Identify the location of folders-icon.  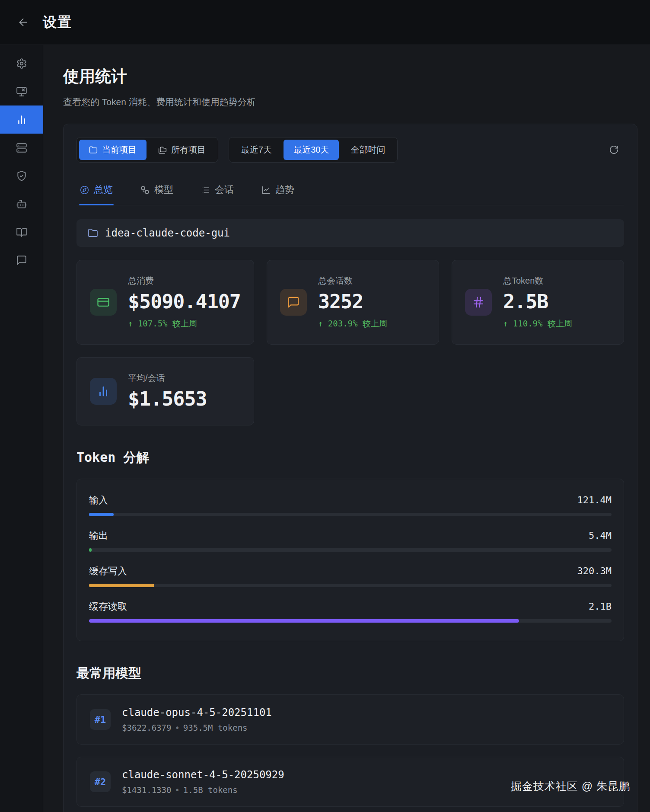
(162, 150).